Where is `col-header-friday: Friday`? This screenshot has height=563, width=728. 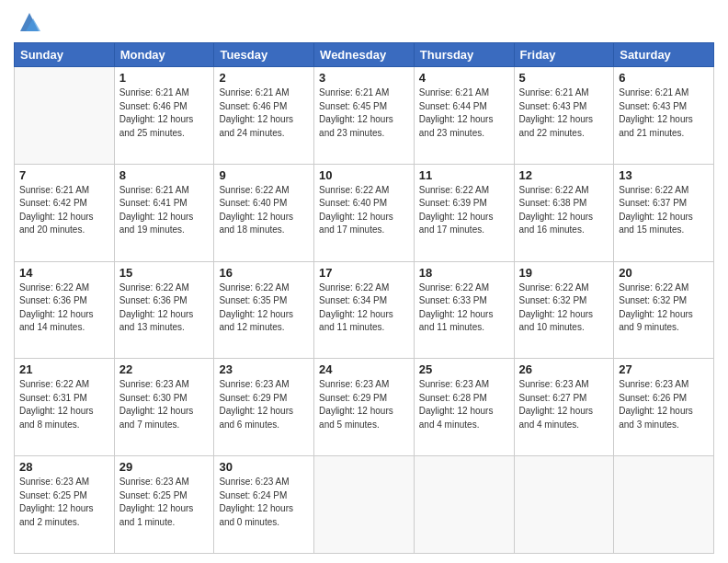
col-header-friday: Friday is located at coordinates (564, 55).